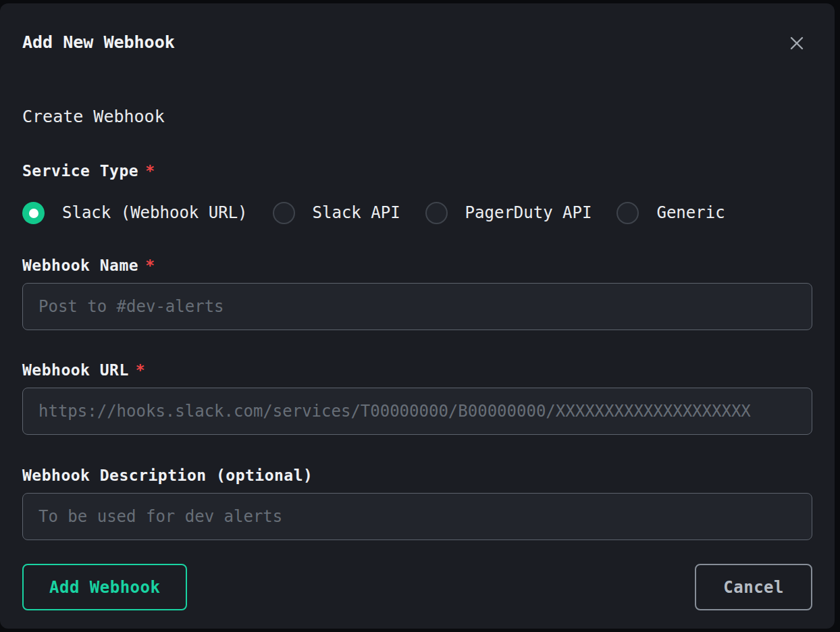 This screenshot has width=840, height=632. Describe the element at coordinates (417, 411) in the screenshot. I see `webhook-url-input` at that location.